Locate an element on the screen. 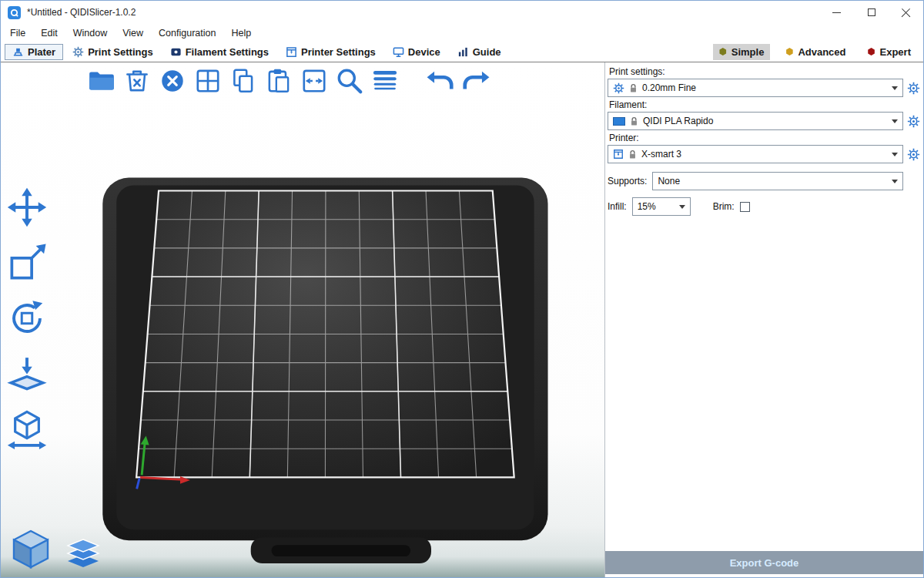 The width and height of the screenshot is (924, 578). simple-mode-dot-icon is located at coordinates (723, 52).